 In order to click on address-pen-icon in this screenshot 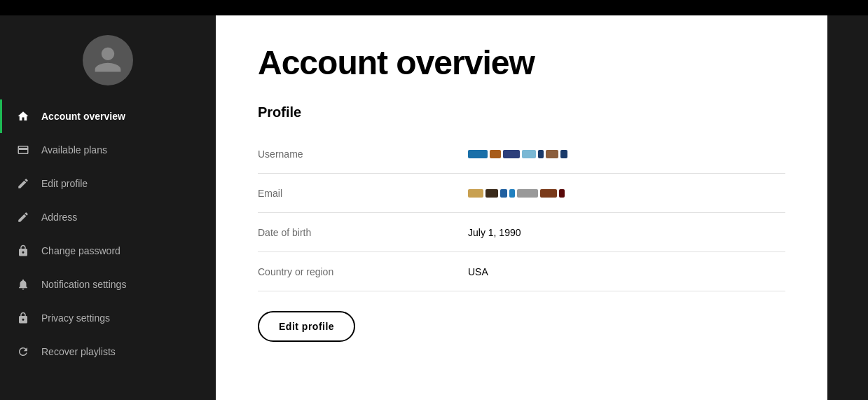, I will do `click(23, 217)`.